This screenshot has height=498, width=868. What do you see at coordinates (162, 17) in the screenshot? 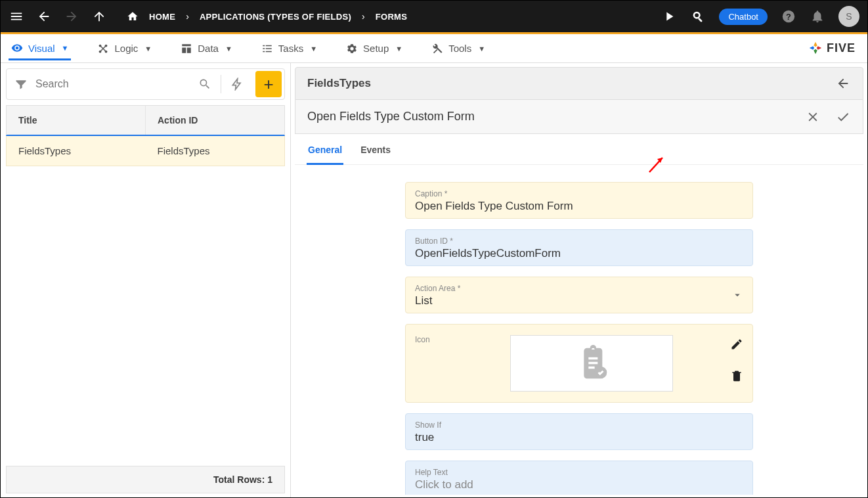
I see `breadcrumb-home: HOME` at bounding box center [162, 17].